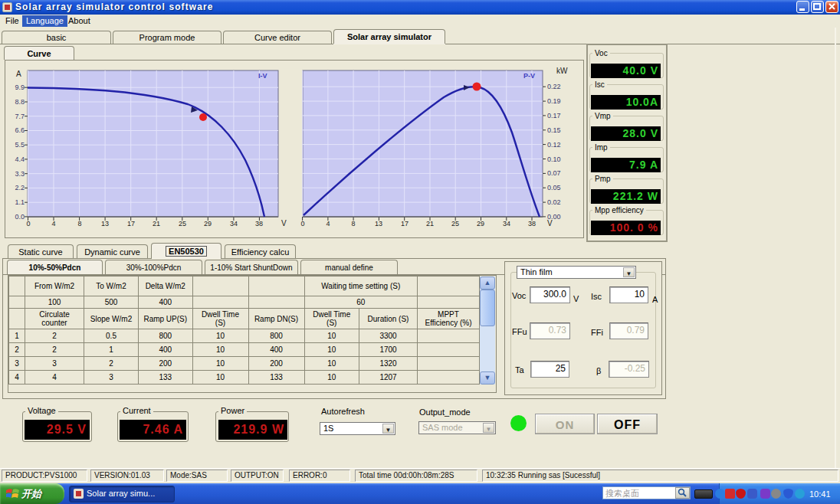 The width and height of the screenshot is (840, 504). I want to click on svg-text: 0.15, so click(554, 130).